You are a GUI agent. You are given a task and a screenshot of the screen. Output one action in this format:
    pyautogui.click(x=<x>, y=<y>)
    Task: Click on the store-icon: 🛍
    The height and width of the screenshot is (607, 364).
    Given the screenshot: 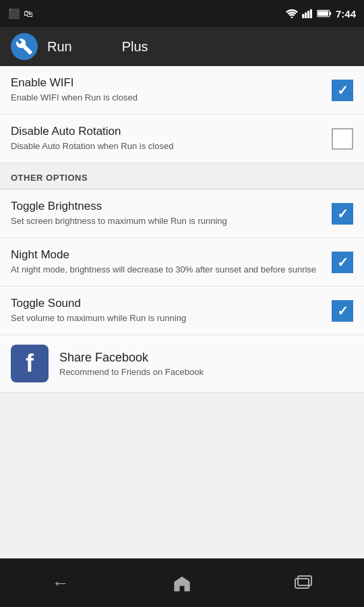 What is the action you would take?
    pyautogui.click(x=28, y=13)
    